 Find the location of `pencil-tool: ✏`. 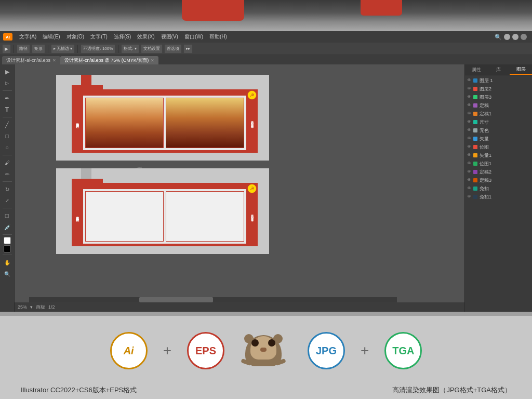

pencil-tool: ✏ is located at coordinates (7, 174).